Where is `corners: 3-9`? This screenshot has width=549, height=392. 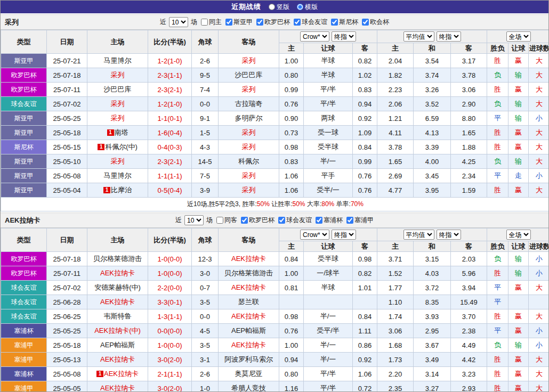 corners: 3-9 is located at coordinates (205, 191).